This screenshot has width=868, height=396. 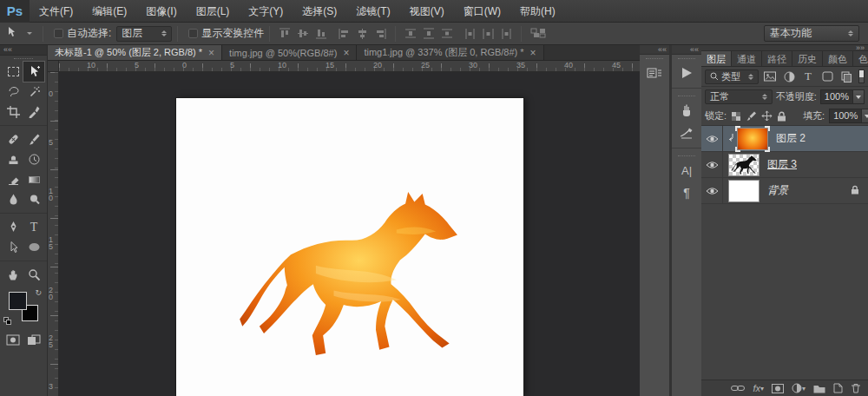 What do you see at coordinates (736, 116) in the screenshot?
I see `lock-transparent-pixels-icon` at bounding box center [736, 116].